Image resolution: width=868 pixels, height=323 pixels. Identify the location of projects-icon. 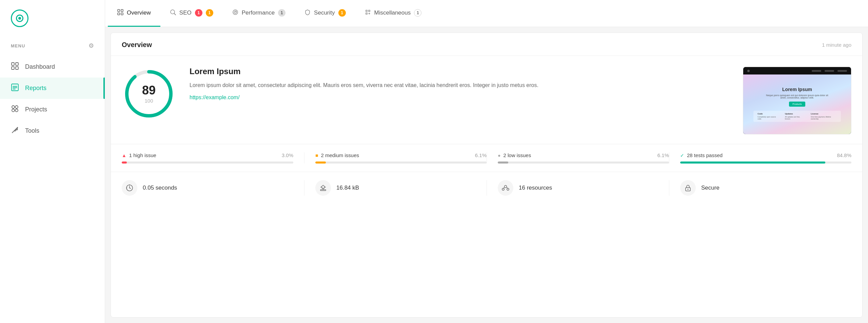
(15, 110).